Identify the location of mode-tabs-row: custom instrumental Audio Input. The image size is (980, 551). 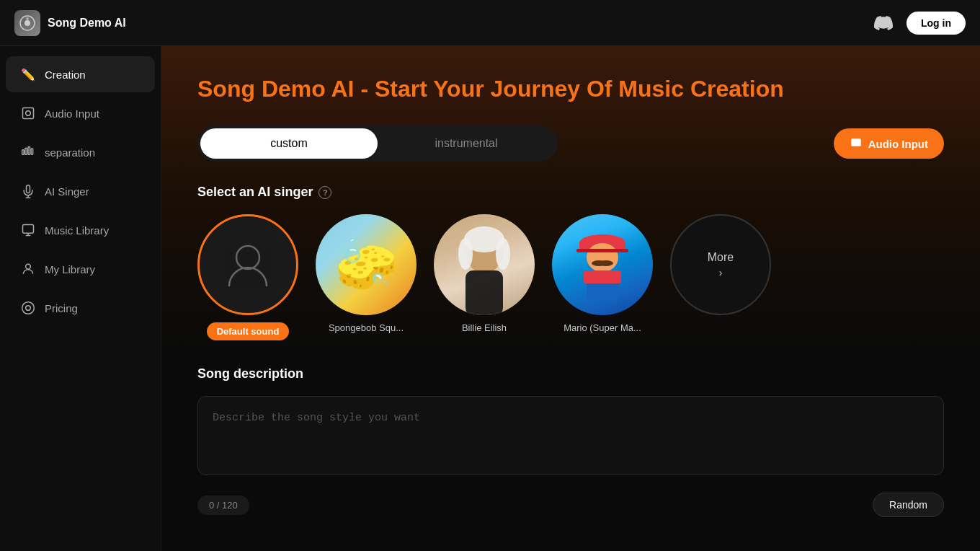
(571, 144).